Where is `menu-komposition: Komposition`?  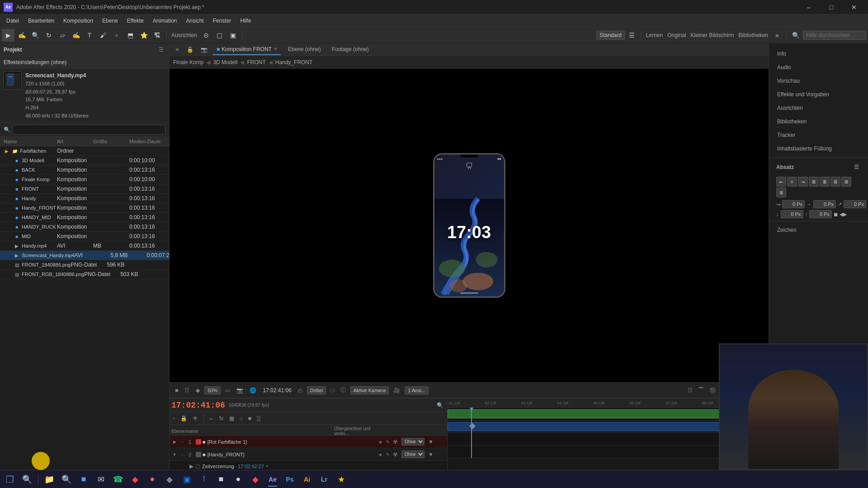 menu-komposition: Komposition is located at coordinates (78, 21).